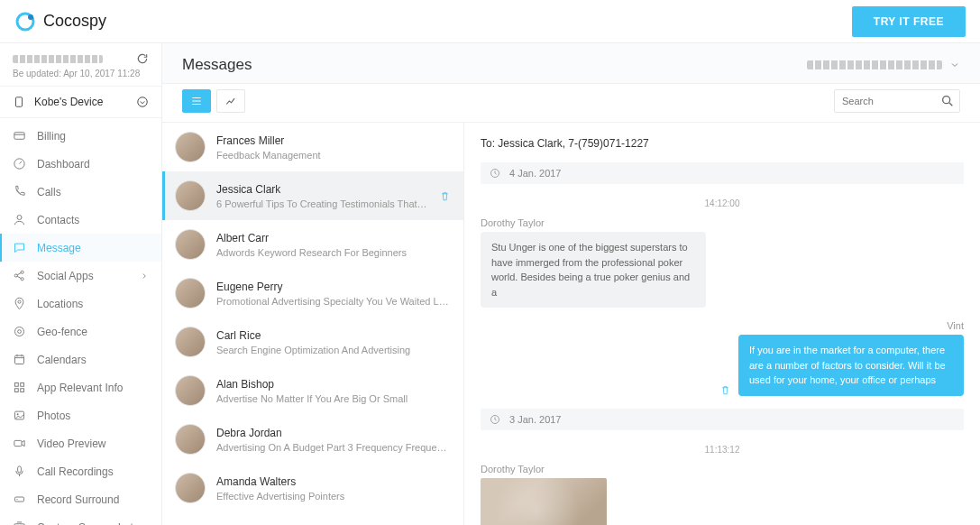  Describe the element at coordinates (81, 220) in the screenshot. I see `sidebar-item-contacts: Contacts` at that location.